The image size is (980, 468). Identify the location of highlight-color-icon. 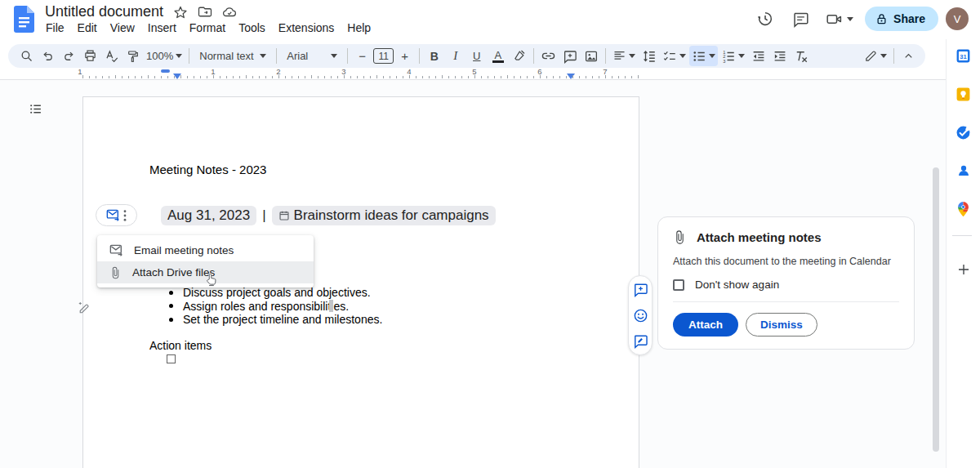
(519, 56).